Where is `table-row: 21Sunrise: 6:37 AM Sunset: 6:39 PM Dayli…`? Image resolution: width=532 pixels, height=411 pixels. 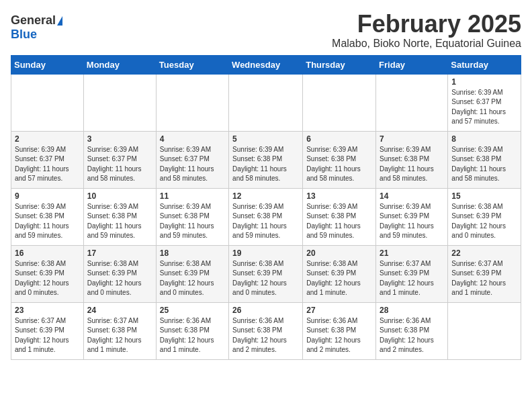
table-row: 21Sunrise: 6:37 AM Sunset: 6:39 PM Dayli… is located at coordinates (412, 274).